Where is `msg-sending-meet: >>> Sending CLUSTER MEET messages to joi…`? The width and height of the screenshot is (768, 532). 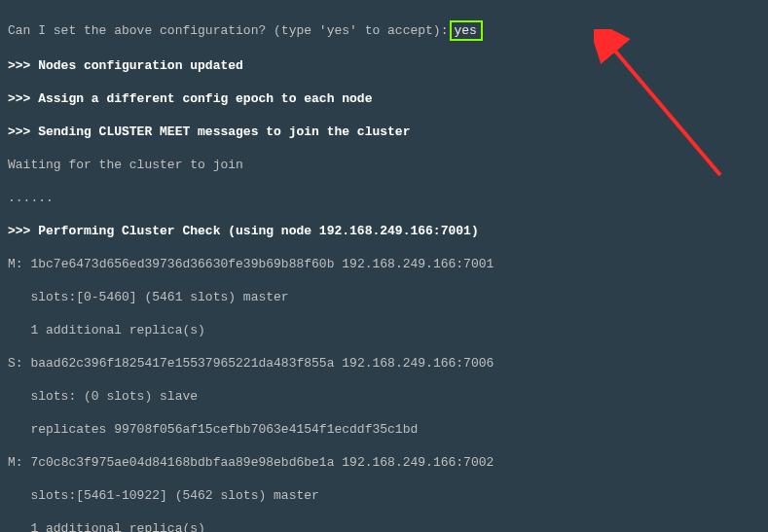
msg-sending-meet: >>> Sending CLUSTER MEET messages to joi… is located at coordinates (331, 132).